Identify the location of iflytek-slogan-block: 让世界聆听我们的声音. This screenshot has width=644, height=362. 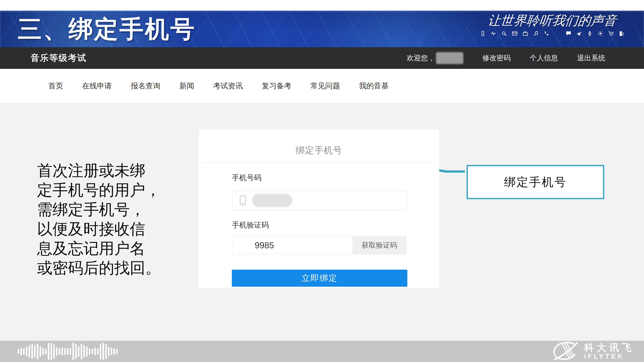
(552, 25).